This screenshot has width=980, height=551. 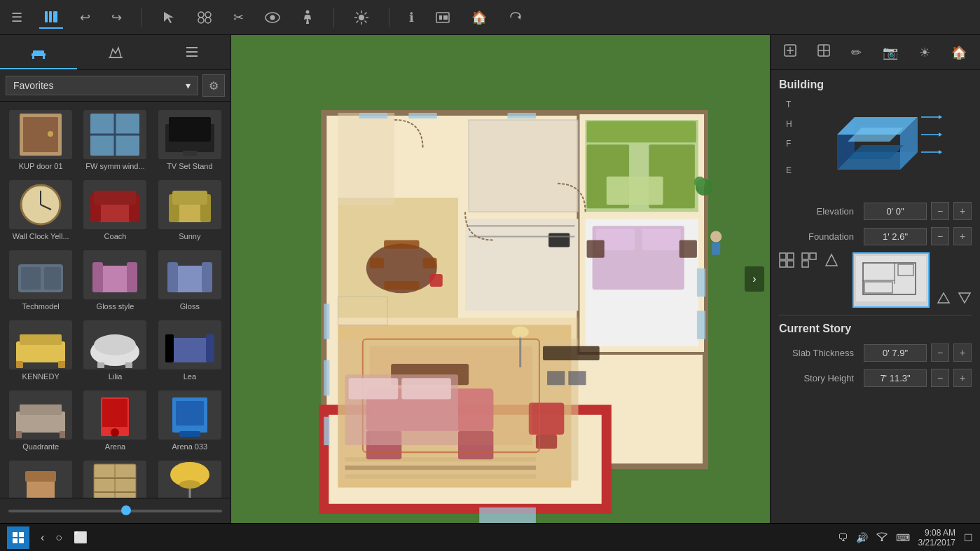 I want to click on elevation-increase: +, so click(x=962, y=211).